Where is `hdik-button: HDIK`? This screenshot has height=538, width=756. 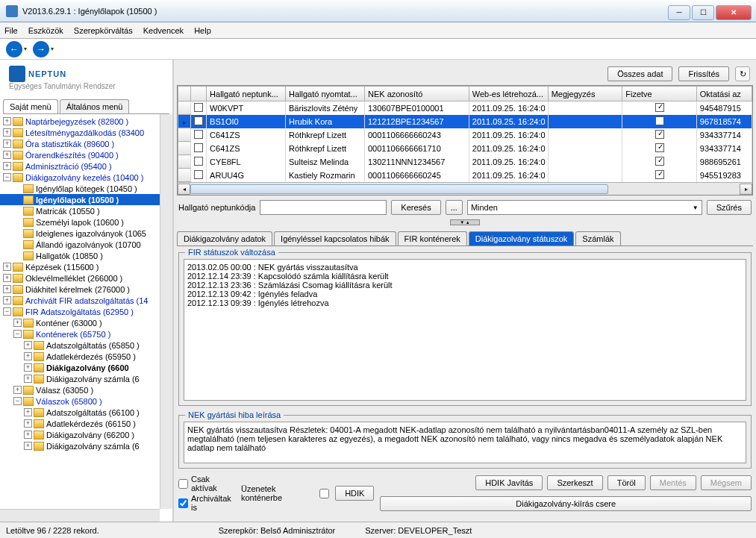 hdik-button: HDIK is located at coordinates (354, 493).